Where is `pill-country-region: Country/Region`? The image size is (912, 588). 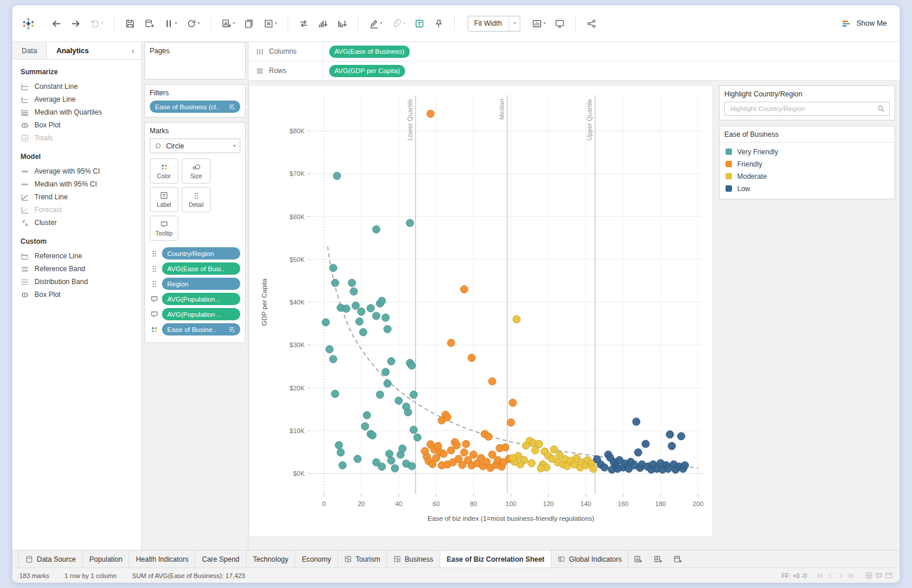
pill-country-region: Country/Region is located at coordinates (201, 254).